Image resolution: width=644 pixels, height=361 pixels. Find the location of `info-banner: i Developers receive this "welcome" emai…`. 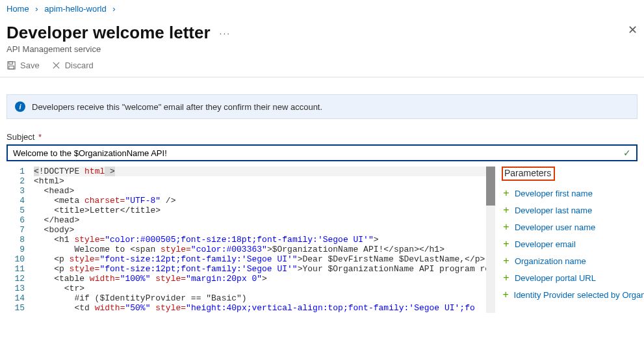

info-banner: i Developers receive this "welcome" emai… is located at coordinates (322, 107).